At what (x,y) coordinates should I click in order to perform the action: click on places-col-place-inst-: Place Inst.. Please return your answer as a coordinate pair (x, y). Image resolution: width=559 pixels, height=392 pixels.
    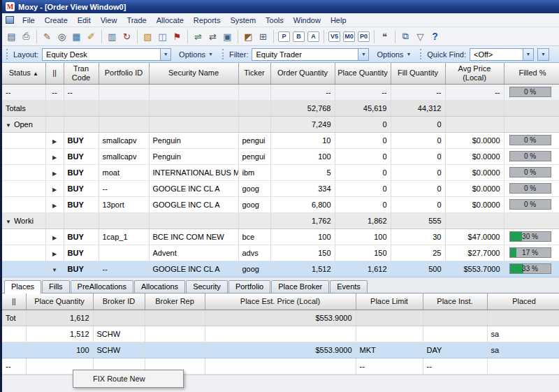
    Looking at the image, I should click on (455, 302).